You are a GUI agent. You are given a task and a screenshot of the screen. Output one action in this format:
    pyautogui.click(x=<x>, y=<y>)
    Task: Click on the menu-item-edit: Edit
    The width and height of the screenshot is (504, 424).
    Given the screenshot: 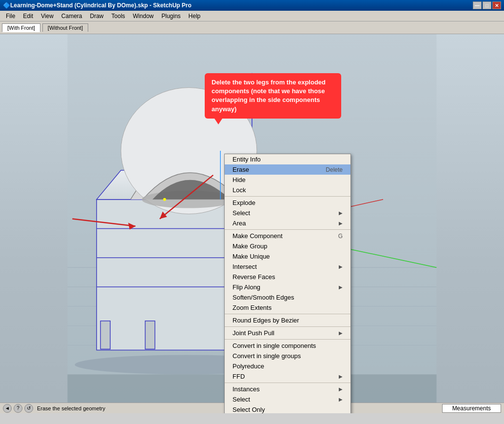 What is the action you would take?
    pyautogui.click(x=28, y=16)
    